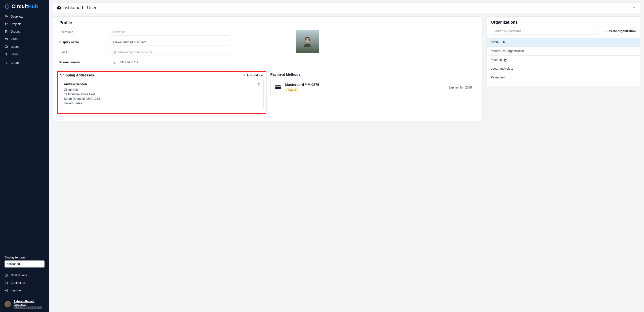 This screenshot has height=312, width=644. What do you see at coordinates (119, 32) in the screenshot?
I see `username-value: ashkanad` at bounding box center [119, 32].